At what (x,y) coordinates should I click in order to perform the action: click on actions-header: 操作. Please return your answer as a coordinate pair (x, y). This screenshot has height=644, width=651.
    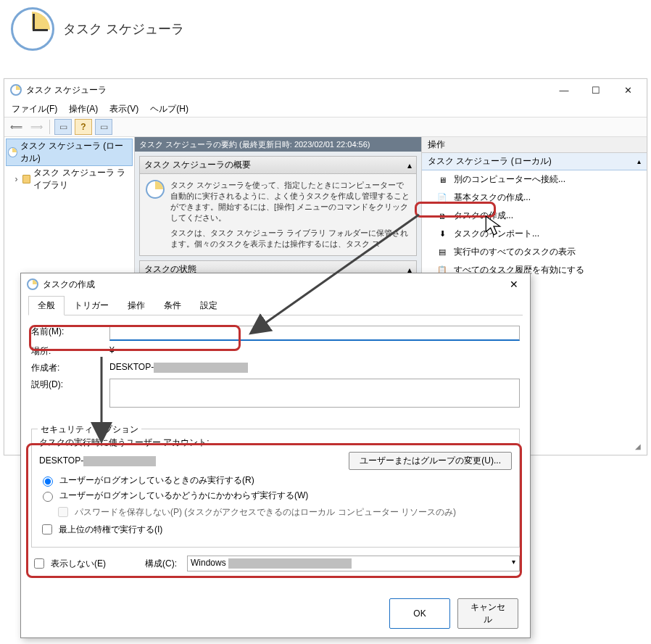
    Looking at the image, I should click on (534, 145).